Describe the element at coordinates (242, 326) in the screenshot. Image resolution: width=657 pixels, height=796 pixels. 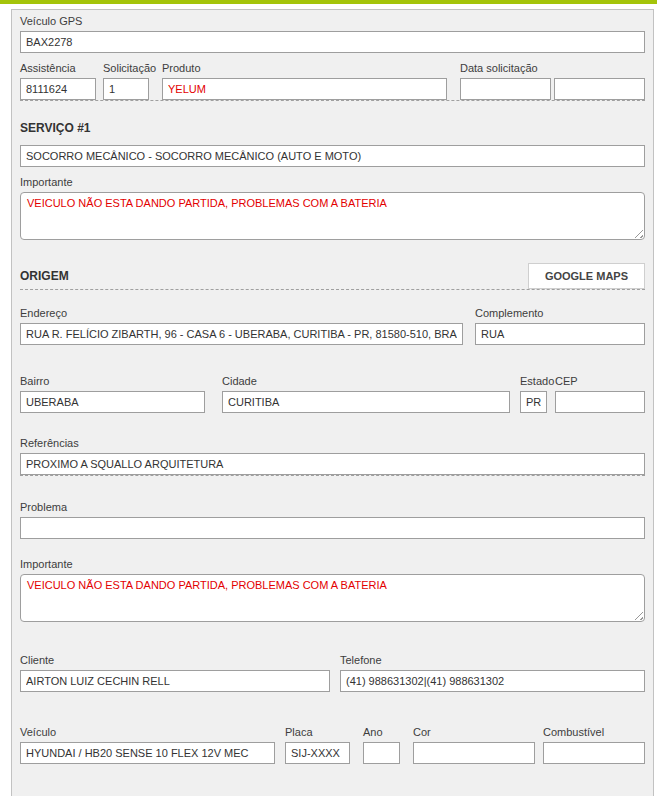
I see `endereco-field: Endereço` at that location.